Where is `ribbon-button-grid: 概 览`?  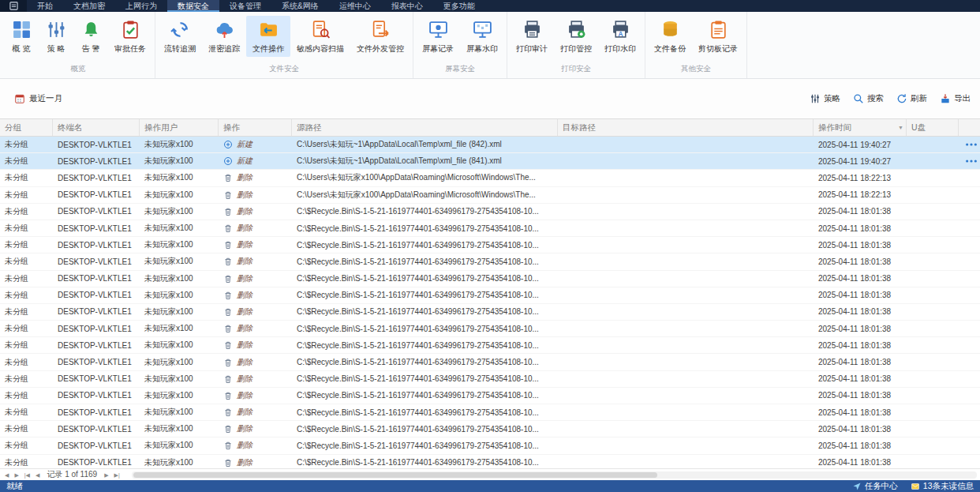
ribbon-button-grid: 概 览 is located at coordinates (21, 36).